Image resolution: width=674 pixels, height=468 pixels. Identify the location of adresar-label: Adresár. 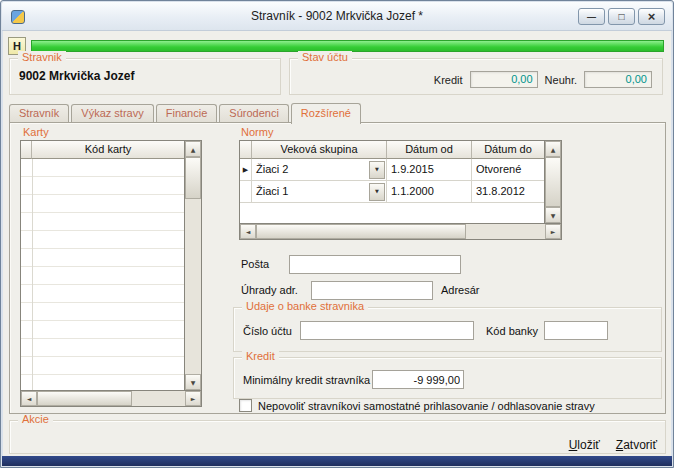
(460, 290).